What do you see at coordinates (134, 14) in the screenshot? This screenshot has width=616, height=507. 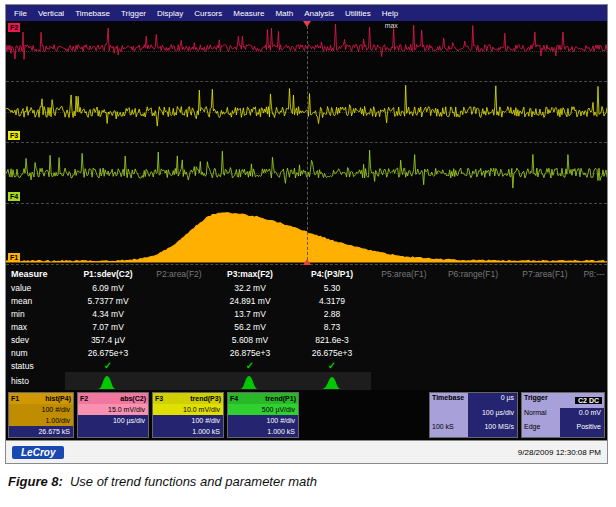 I see `menu-trigger: Trigger` at bounding box center [134, 14].